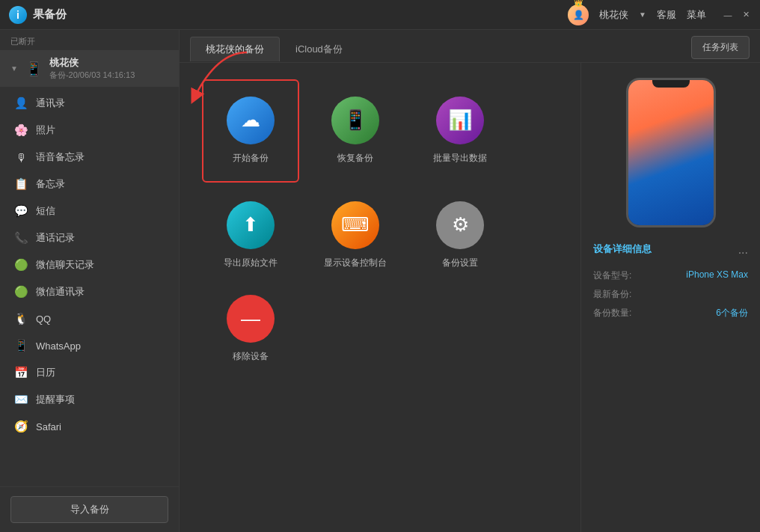  I want to click on remove-icon: —, so click(251, 319).